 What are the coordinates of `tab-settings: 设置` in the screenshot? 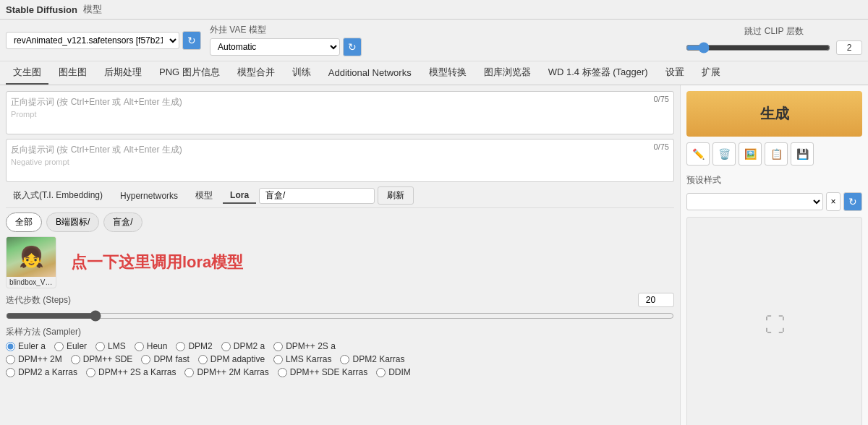 It's located at (675, 73).